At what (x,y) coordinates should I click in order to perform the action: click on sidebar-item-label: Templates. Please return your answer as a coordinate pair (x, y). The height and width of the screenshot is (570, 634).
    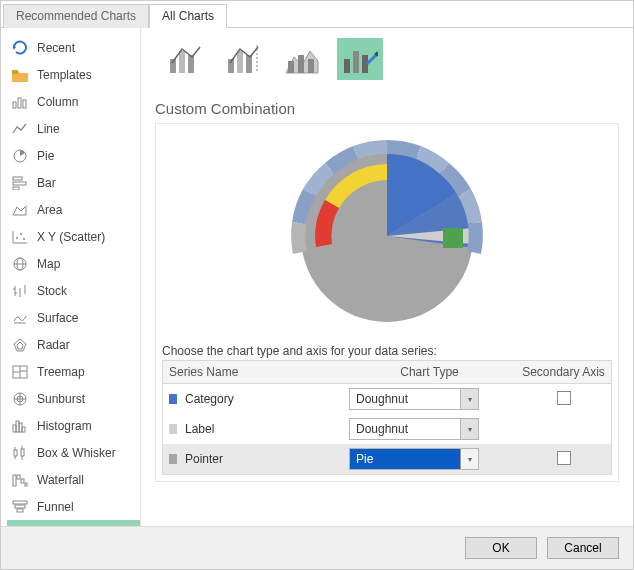
    Looking at the image, I should click on (64, 75).